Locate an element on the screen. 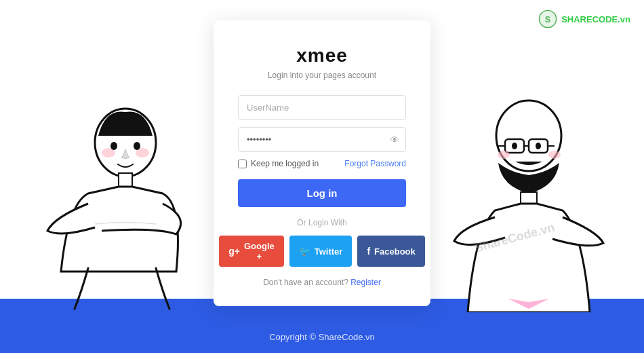 The width and height of the screenshot is (644, 353). password-input is located at coordinates (322, 140).